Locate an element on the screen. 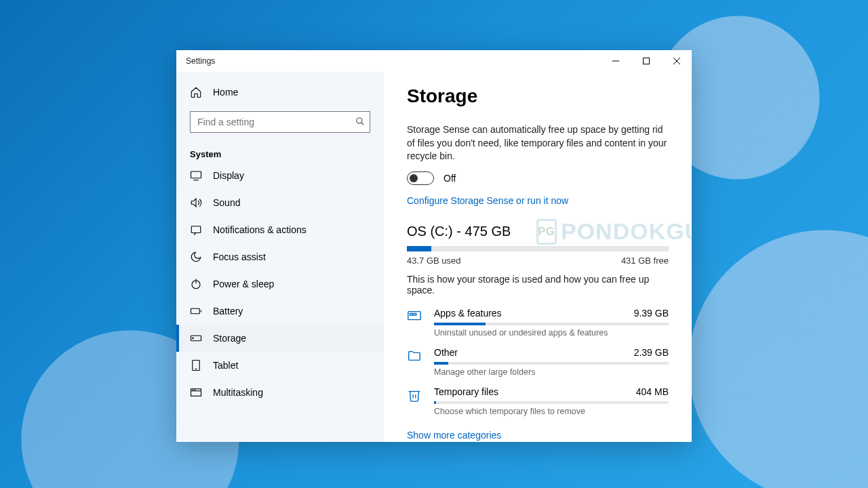  sidebar-item-label: Notifications & actions is located at coordinates (260, 230).